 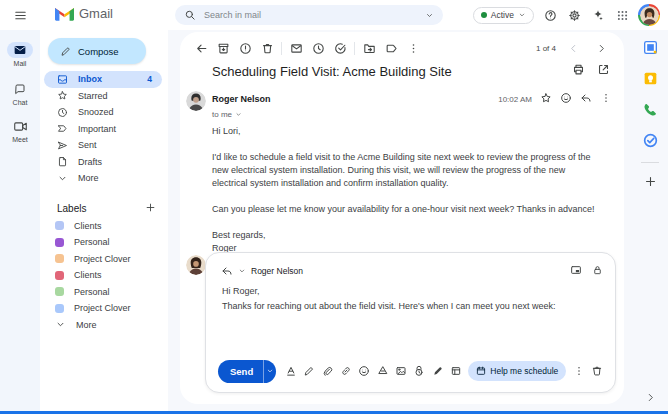 What do you see at coordinates (650, 47) in the screenshot?
I see `calendar-app-button` at bounding box center [650, 47].